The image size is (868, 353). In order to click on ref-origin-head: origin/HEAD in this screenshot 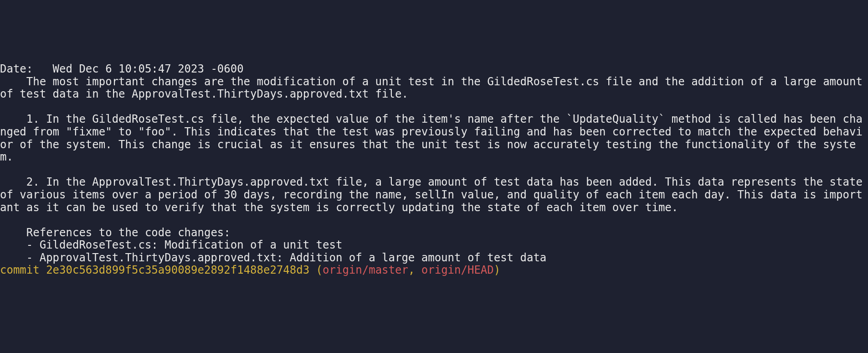, I will do `click(457, 270)`.